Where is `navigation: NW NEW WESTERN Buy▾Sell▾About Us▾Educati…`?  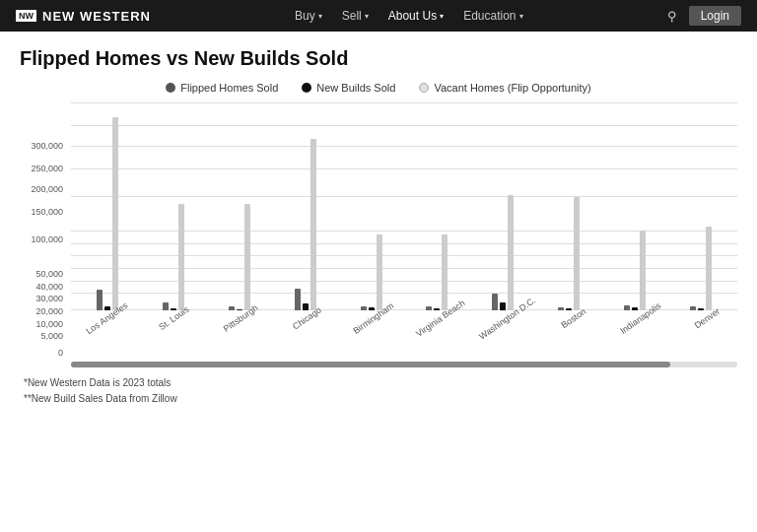 navigation: NW NEW WESTERN Buy▾Sell▾About Us▾Educati… is located at coordinates (378, 16).